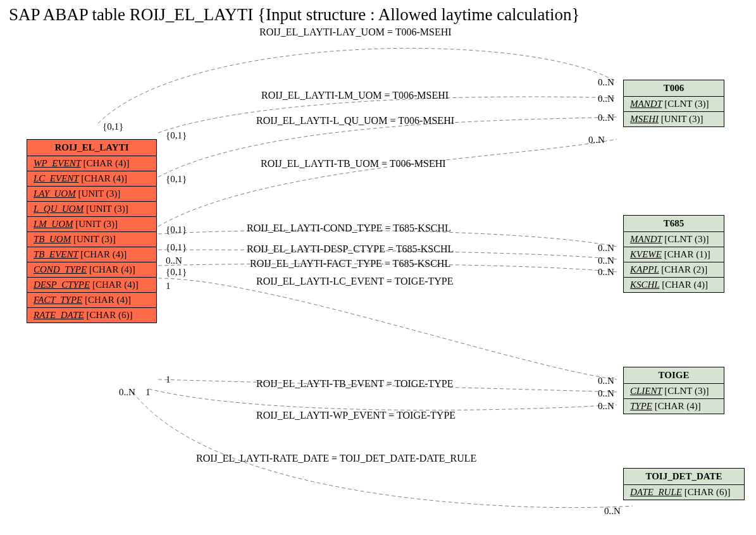 The height and width of the screenshot is (535, 756). Describe the element at coordinates (92, 164) in the screenshot. I see `field-row: WP_EVENT [CHAR (4)]` at that location.